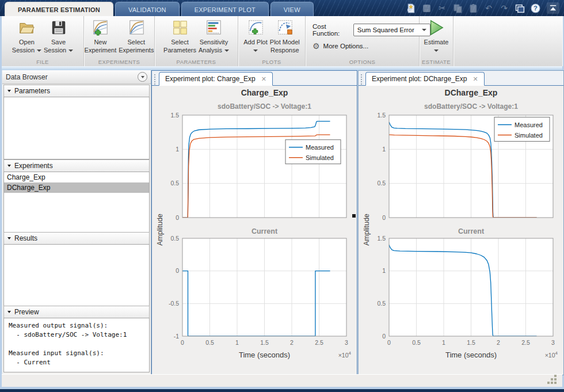  Describe the element at coordinates (33, 166) in the screenshot. I see `experiments-section-label: Experiments` at that location.